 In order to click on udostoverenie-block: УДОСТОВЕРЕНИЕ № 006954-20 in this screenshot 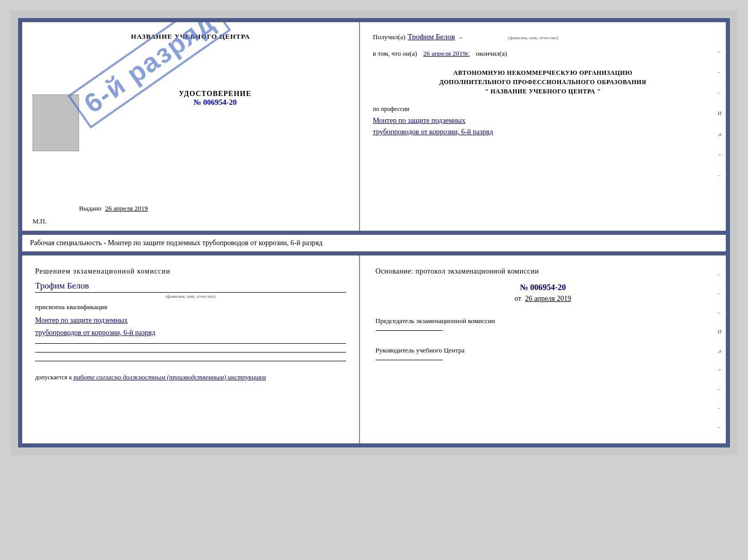, I will do `click(215, 98)`.